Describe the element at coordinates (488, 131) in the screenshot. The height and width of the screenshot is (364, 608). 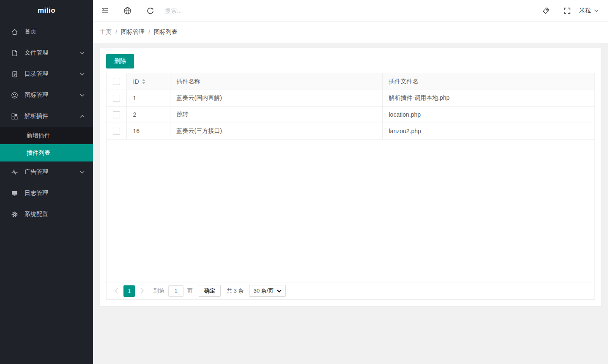
I see `cell-plugin-file: lanzou2.php` at that location.